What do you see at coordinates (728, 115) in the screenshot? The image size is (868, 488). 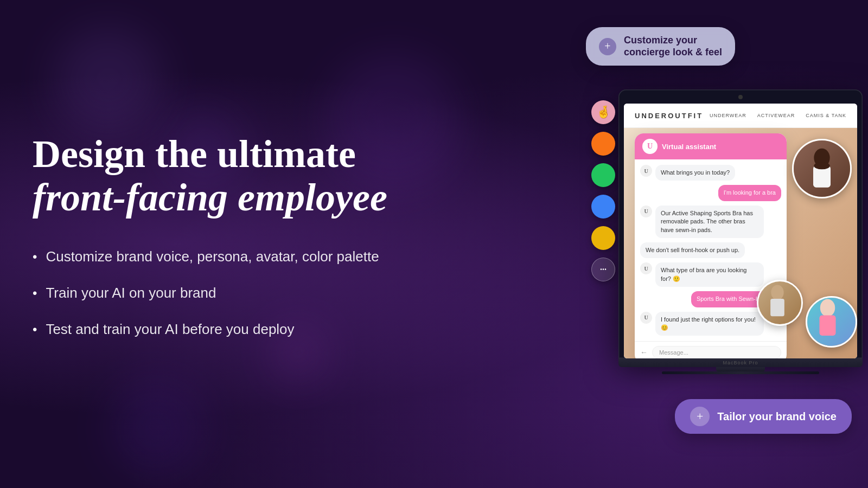 I see `nav-underwear: UNDERWEAR` at bounding box center [728, 115].